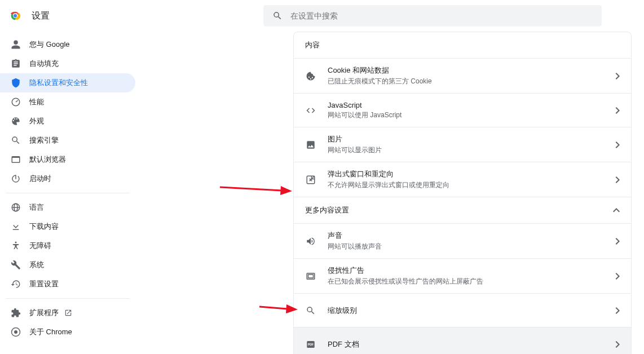 The image size is (644, 354). Describe the element at coordinates (471, 282) in the screenshot. I see `row-sub: 在已知会展示侵扰性或误导性广告的网站上屏蔽广告` at that location.